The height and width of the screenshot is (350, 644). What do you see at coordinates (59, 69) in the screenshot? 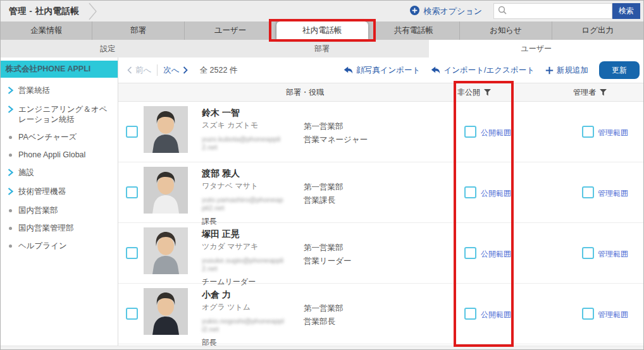
I see `sidebar-company-root: 株式会社PHONE APPLI` at bounding box center [59, 69].